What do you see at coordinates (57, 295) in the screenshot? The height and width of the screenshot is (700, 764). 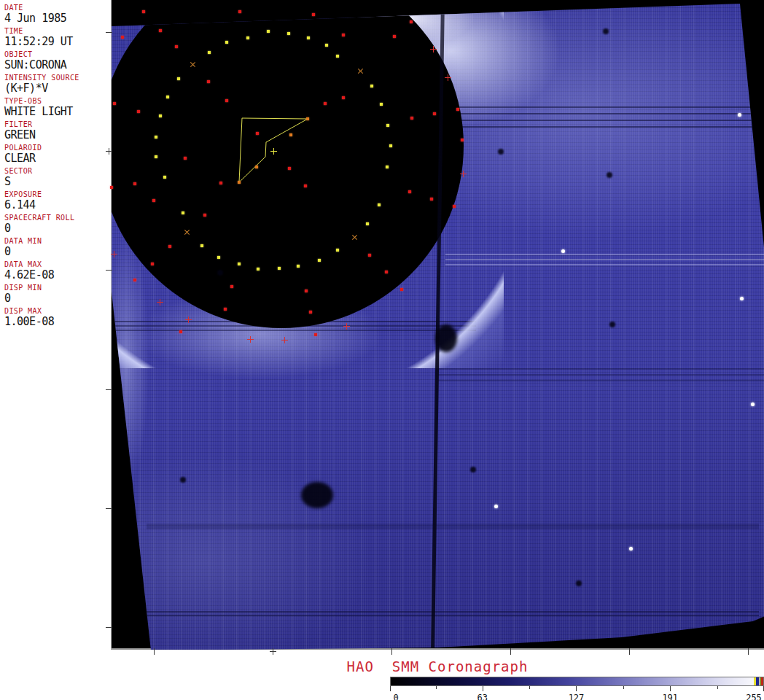 I see `meta-row: DISP MIN0` at bounding box center [57, 295].